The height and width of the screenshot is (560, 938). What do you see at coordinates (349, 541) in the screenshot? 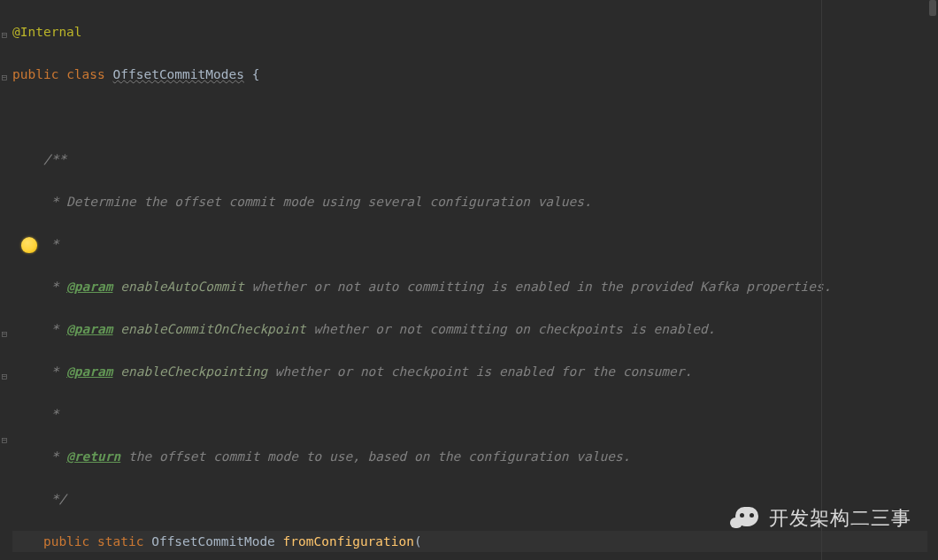
I see `method-name: fromConfiguration` at bounding box center [349, 541].